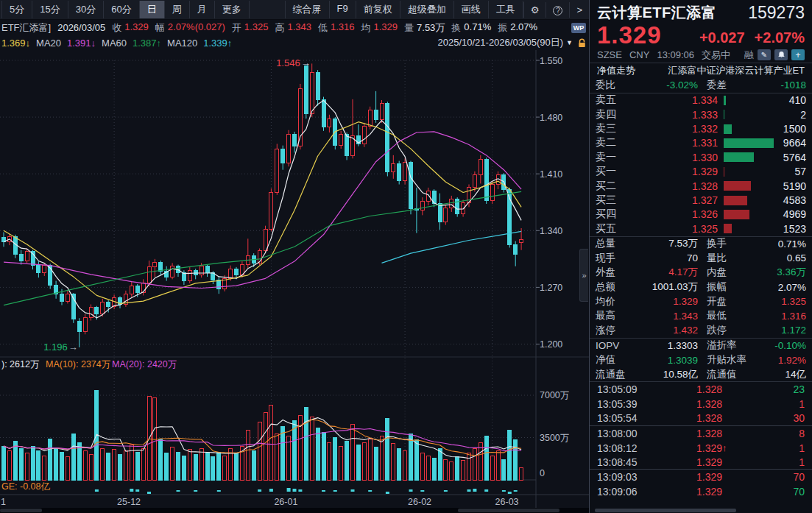 The height and width of the screenshot is (513, 812). Describe the element at coordinates (749, 55) in the screenshot. I see `margin-tag: 融` at that location.